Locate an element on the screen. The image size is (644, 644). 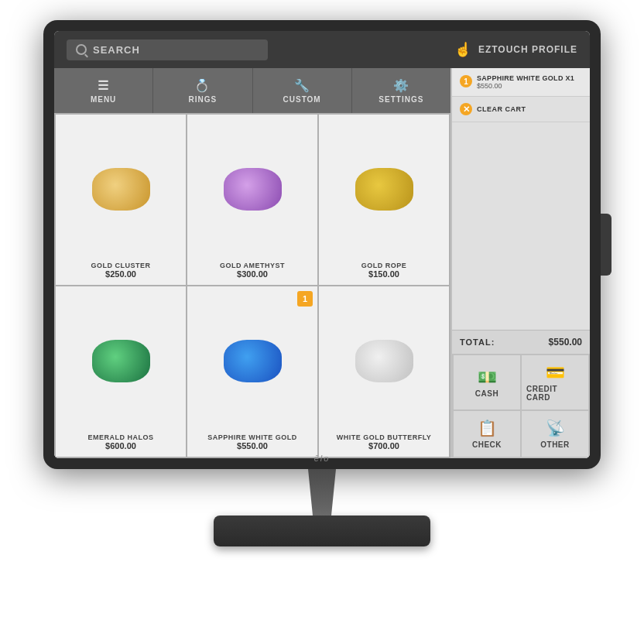
tab-custom: 🔧 CUSTOM is located at coordinates (303, 91).